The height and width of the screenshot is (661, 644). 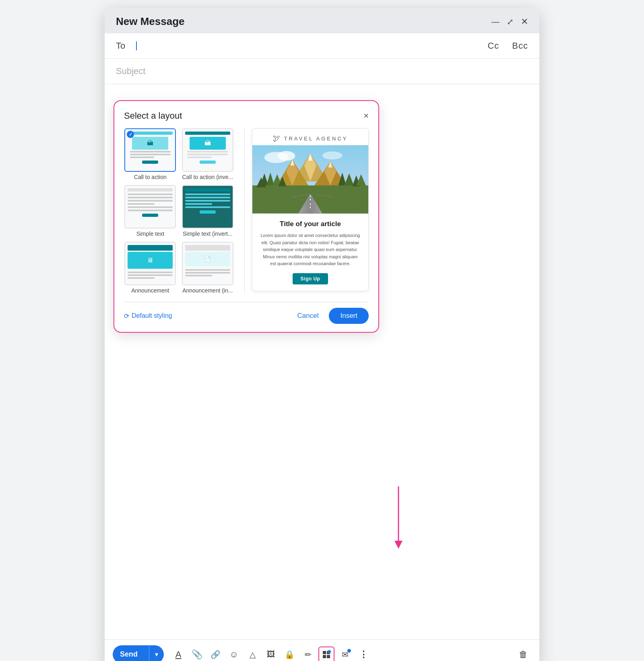 What do you see at coordinates (179, 211) in the screenshot?
I see `layout-grid: 🏔 Call to action` at bounding box center [179, 211].